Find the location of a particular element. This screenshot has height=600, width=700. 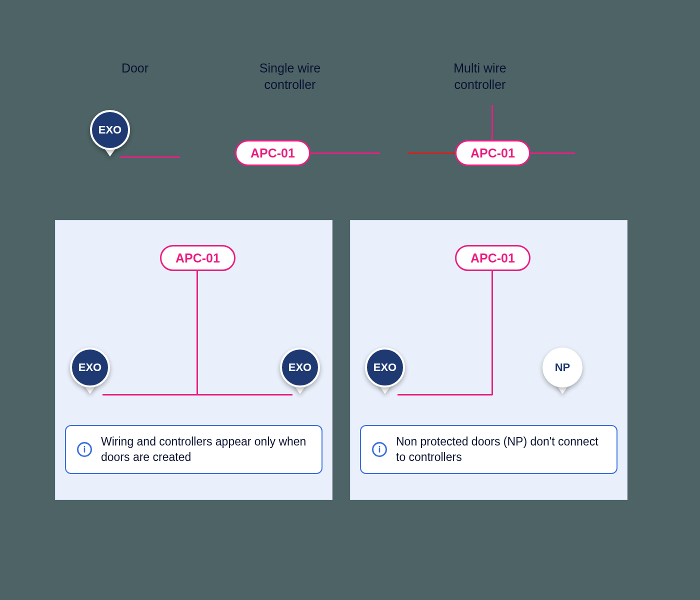

legend-single-wire-label: Single wire controller is located at coordinates (290, 76).